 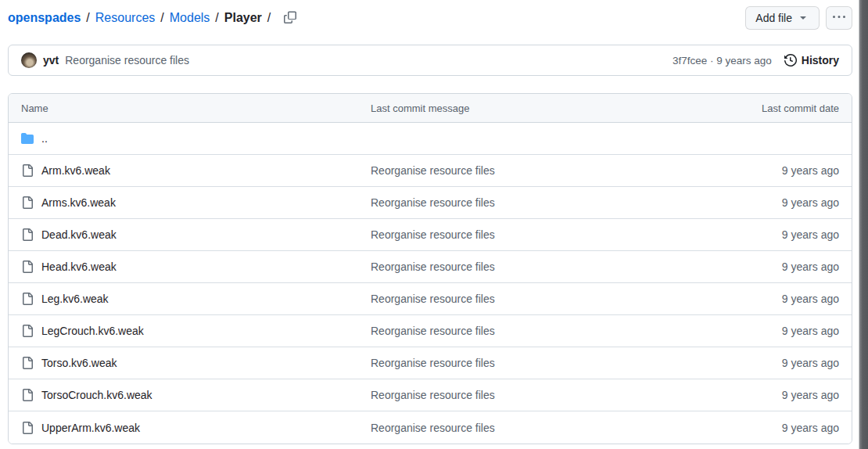 I want to click on folder-icon, so click(x=27, y=138).